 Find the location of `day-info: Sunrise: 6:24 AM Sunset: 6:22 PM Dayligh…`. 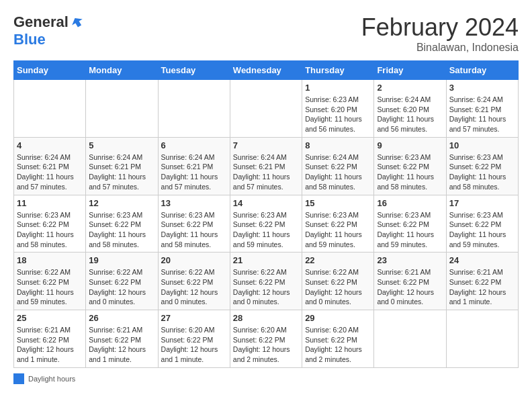

day-info: Sunrise: 6:24 AM Sunset: 6:22 PM Dayligh… is located at coordinates (338, 172).